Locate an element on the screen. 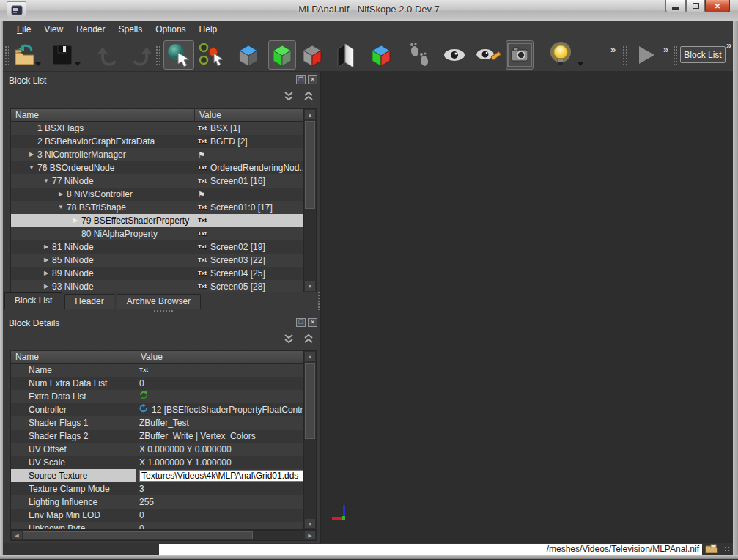 The width and height of the screenshot is (738, 560). resize-grip is located at coordinates (728, 550).